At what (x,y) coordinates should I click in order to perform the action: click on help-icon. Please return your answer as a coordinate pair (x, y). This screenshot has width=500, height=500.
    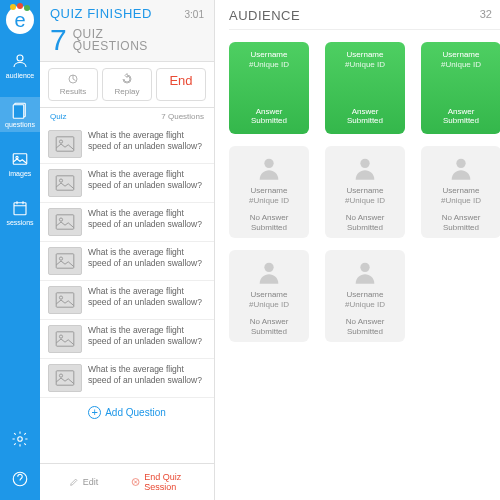
    Looking at the image, I should click on (20, 479).